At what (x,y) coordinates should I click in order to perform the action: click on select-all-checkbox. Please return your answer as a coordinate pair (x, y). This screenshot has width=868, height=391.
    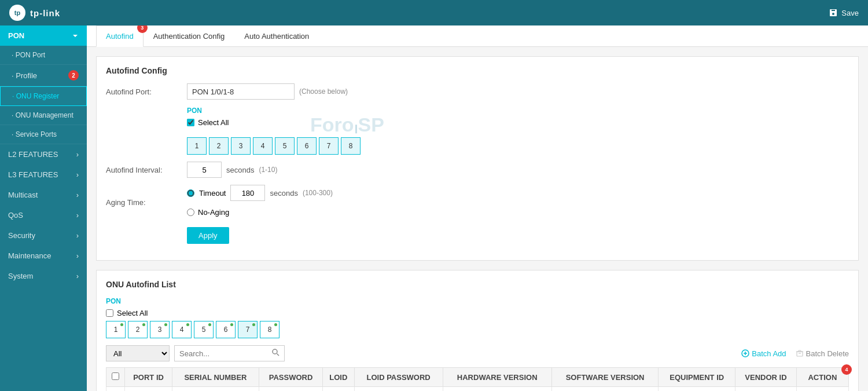
    Looking at the image, I should click on (191, 123).